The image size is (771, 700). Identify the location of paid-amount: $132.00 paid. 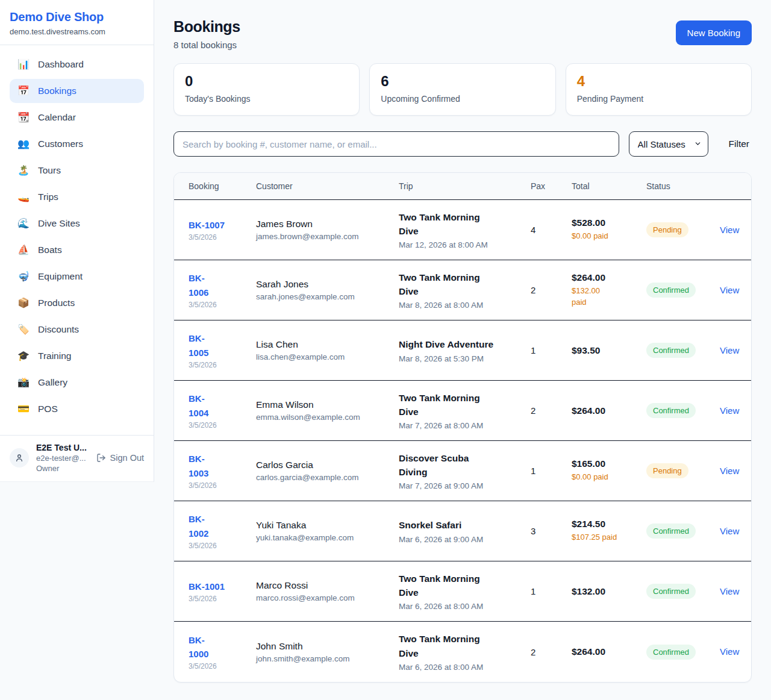
(589, 297).